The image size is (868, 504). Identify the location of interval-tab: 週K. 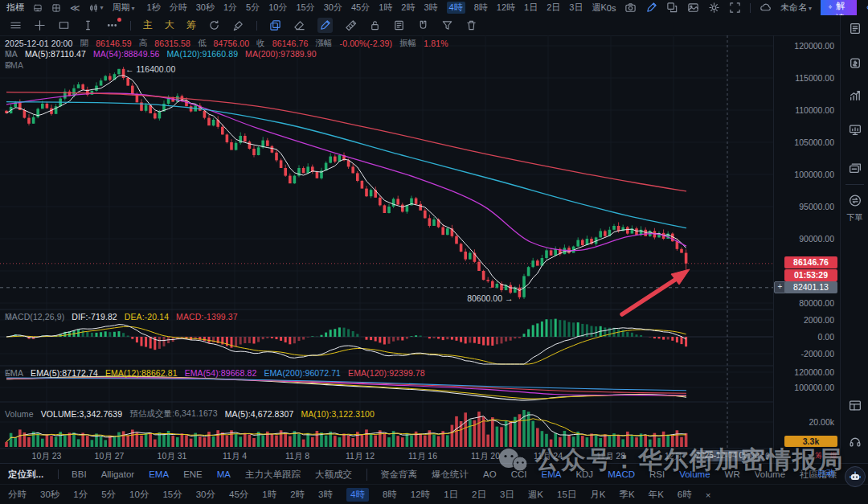
(535, 495).